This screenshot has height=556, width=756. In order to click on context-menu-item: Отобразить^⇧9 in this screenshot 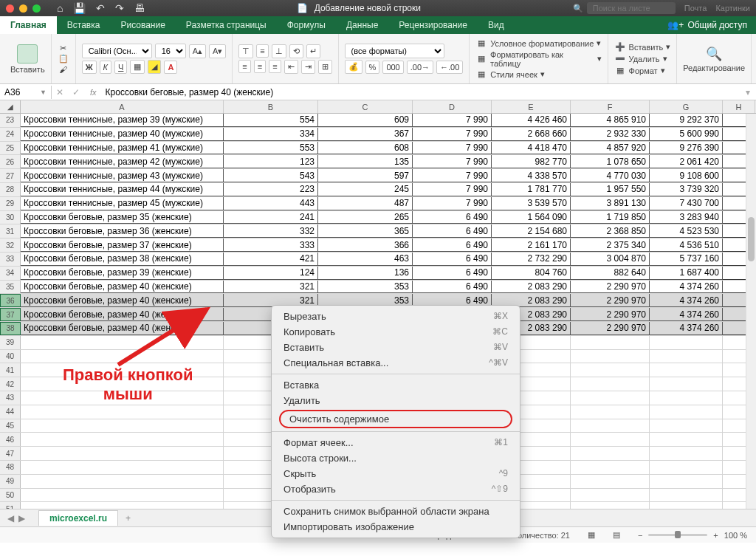, I will do `click(396, 489)`.